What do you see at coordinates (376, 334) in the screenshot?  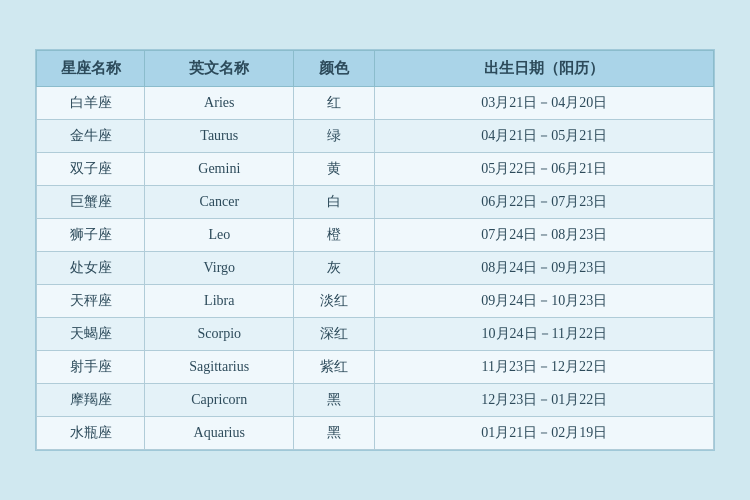 I see `table-row: 天蝎座Scorpio深红10月24日－11月22日` at bounding box center [376, 334].